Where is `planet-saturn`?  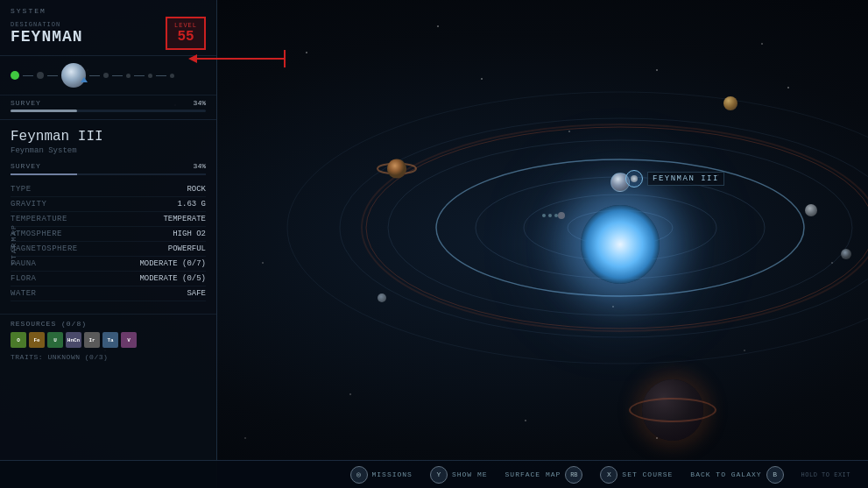 planet-saturn is located at coordinates (397, 172).